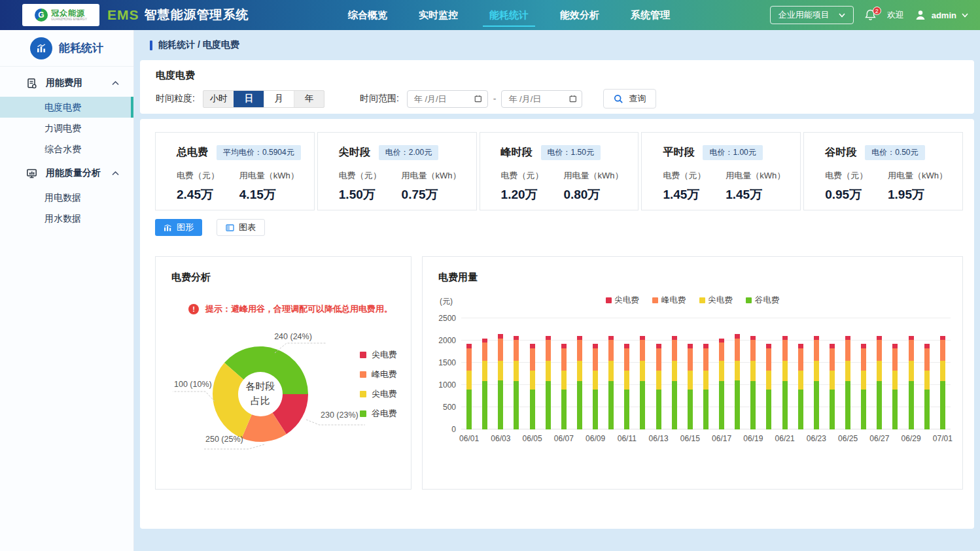 This screenshot has height=551, width=980. What do you see at coordinates (944, 16) in the screenshot?
I see `username: admin` at bounding box center [944, 16].